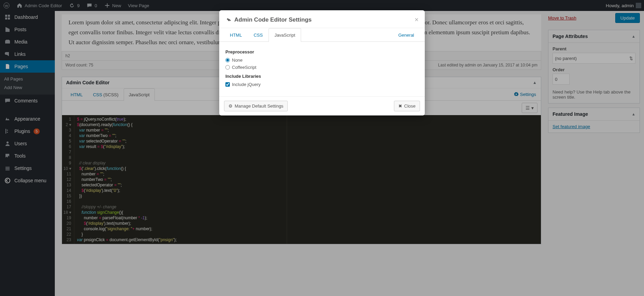  I want to click on modal-title: Admin Code Editor Settings, so click(273, 20).